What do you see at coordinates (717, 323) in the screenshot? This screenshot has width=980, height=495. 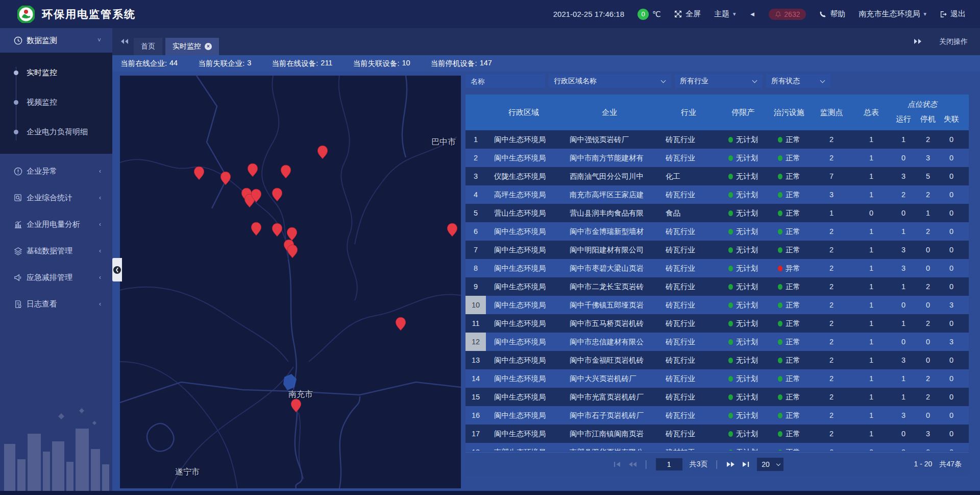 I see `table-row: 11 阆中生态环境局 阆中市五马桥页岩机砖 砖瓦行业 无计划 正常 2 1 1 …` at bounding box center [717, 323].